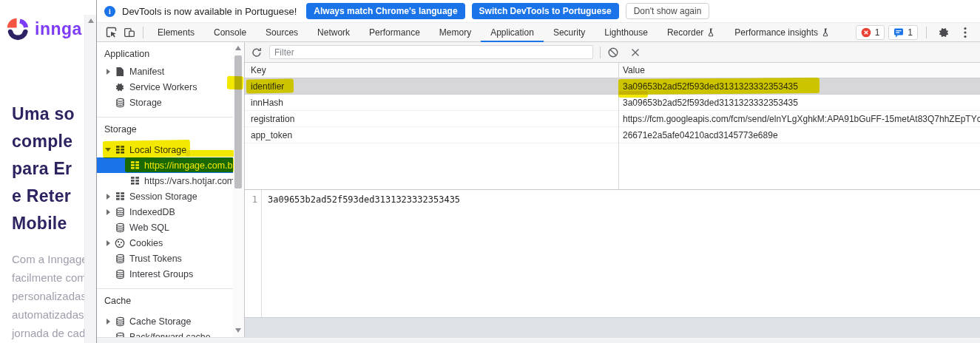 The height and width of the screenshot is (343, 980). Describe the element at coordinates (626, 33) in the screenshot. I see `tab-lighthouse: Lighthouse` at that location.